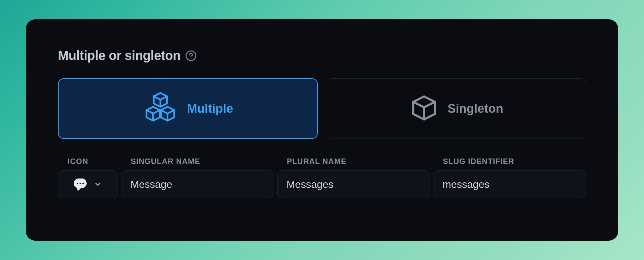 The width and height of the screenshot is (644, 260). Describe the element at coordinates (88, 178) in the screenshot. I see `icon-field-block: ICON` at that location.